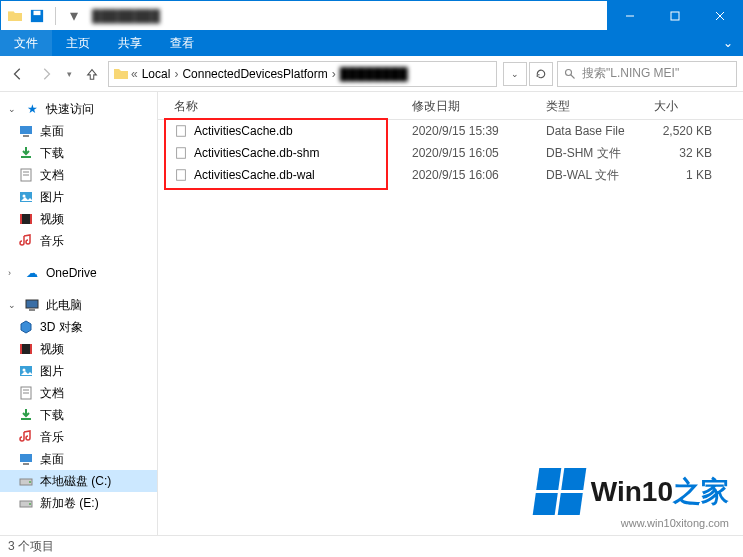 The width and height of the screenshot is (743, 557). What do you see at coordinates (52, 438) in the screenshot?
I see `sidebar-item-label: 音乐` at bounding box center [52, 438].